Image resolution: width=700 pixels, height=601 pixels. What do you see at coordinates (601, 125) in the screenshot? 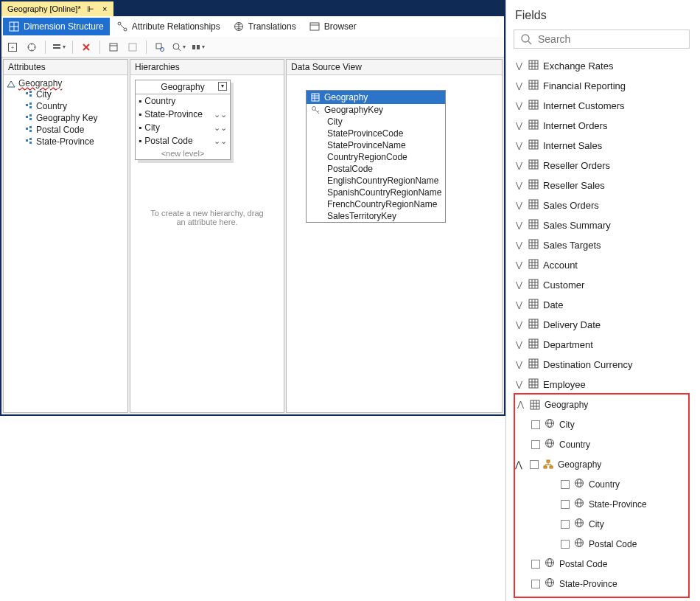
I see `field-table-row: ⋁Internet Orders` at bounding box center [601, 125].